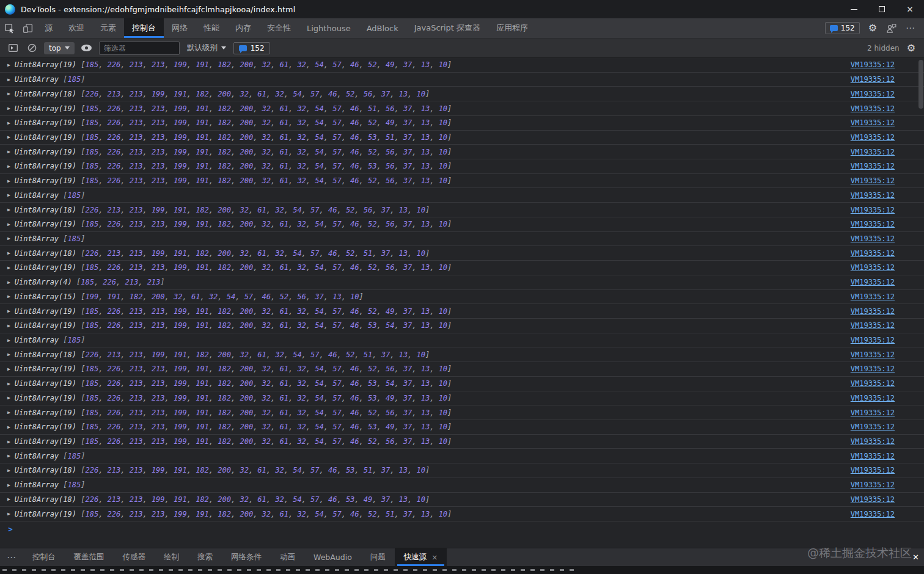  I want to click on filter-input, so click(139, 48).